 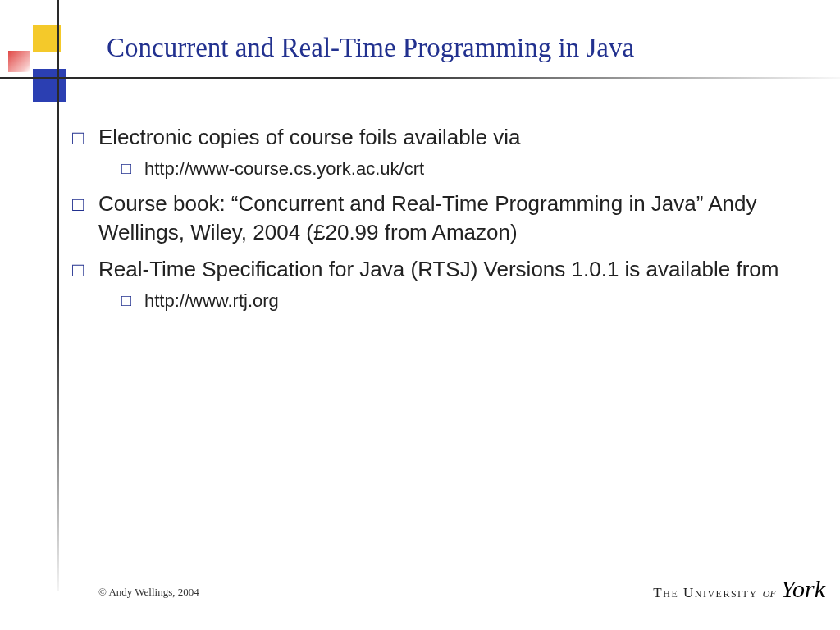 What do you see at coordinates (445, 301) in the screenshot?
I see `sub-bullet-item: □ http://www.rtj.org` at bounding box center [445, 301].